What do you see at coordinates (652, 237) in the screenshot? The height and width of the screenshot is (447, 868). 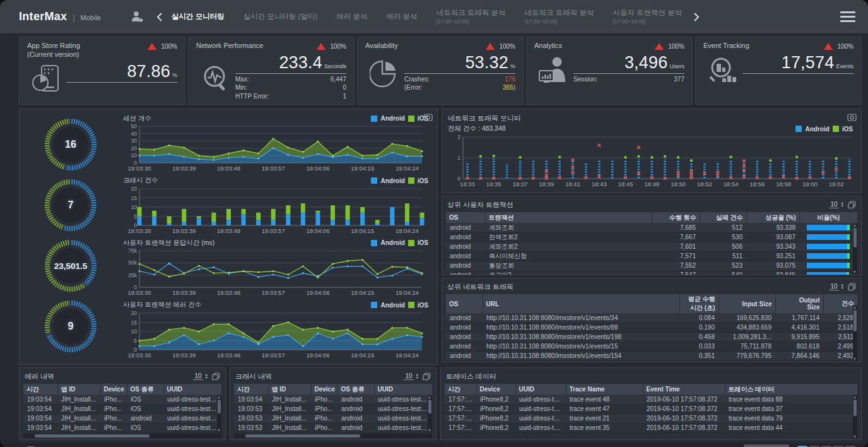 I see `table-row: android잔액조회27,66753093.087` at bounding box center [652, 237].